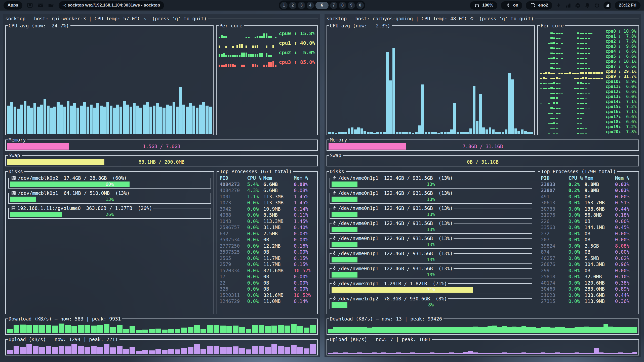  I want to click on socktop-title: socktop — host: rpi-worker-3 | CPU Temp:…, so click(106, 19).